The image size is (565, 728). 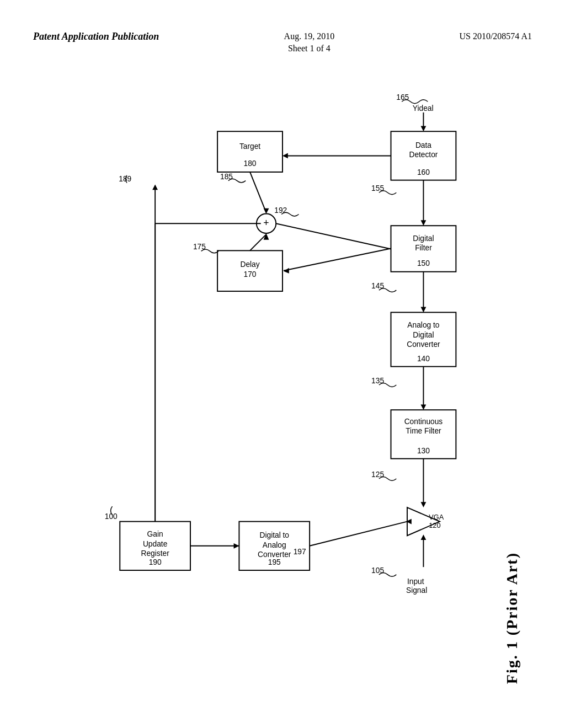 I want to click on figure-label: Fig. 1 (Prior Art), so click(x=512, y=618).